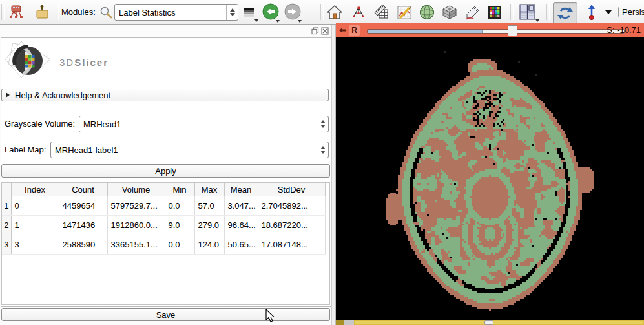  I want to click on col-header-max: Max, so click(209, 190).